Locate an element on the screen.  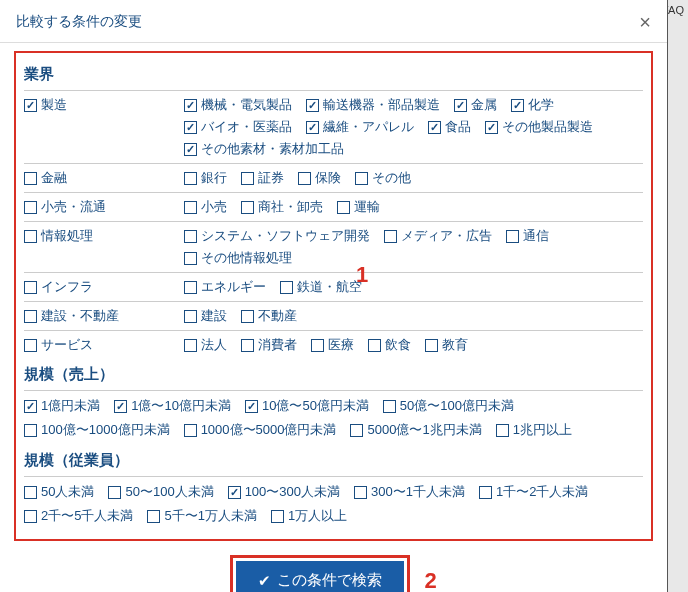
industry-items: 銀行証券保険その他 is located at coordinates (414, 178).